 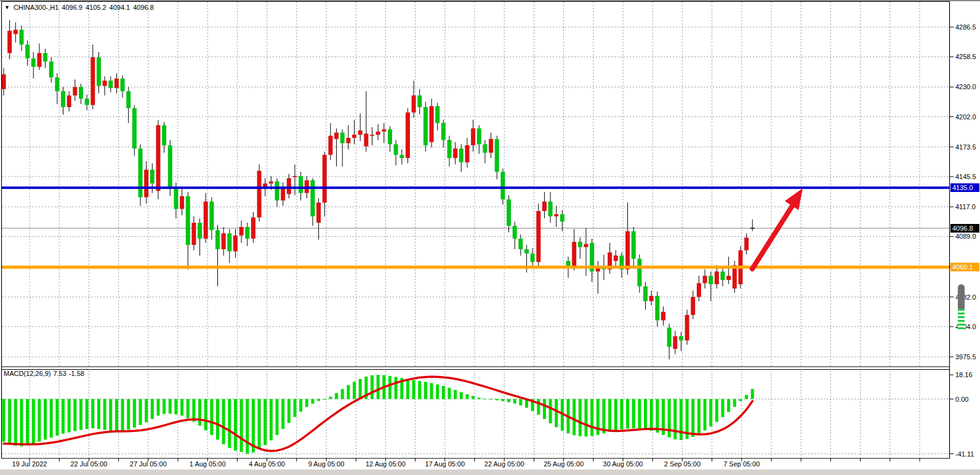 I want to click on time-axis-label: 12 Aug 05:00, so click(x=385, y=464).